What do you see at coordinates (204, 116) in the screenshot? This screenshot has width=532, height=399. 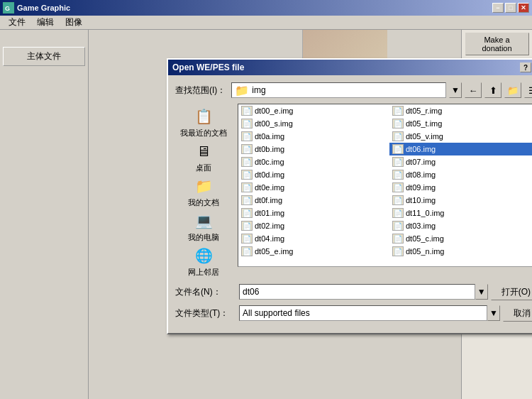 I see `recent-icon: 📋` at bounding box center [204, 116].